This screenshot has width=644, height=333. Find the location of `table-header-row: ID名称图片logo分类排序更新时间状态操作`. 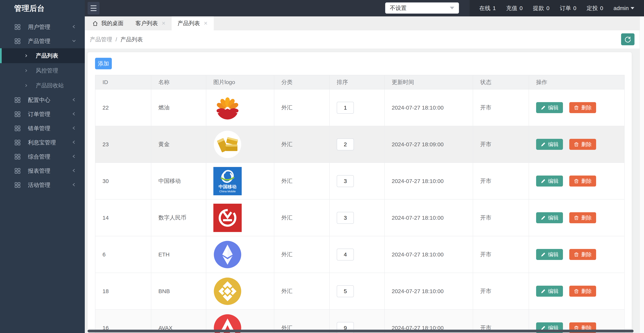

table-header-row: ID名称图片logo分类排序更新时间状态操作 is located at coordinates (360, 82).